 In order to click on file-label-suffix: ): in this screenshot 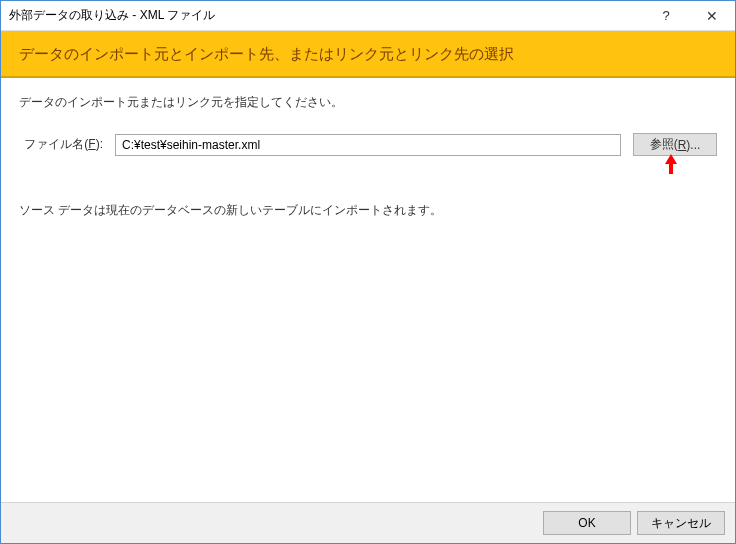, I will do `click(100, 144)`.